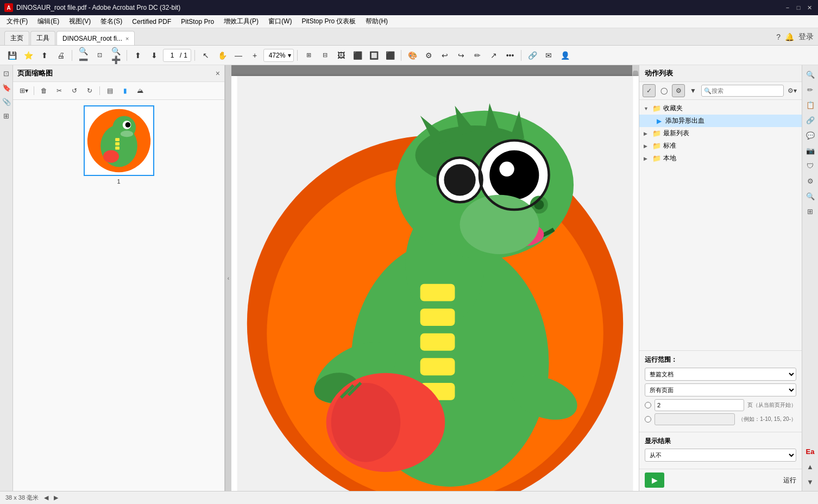 The width and height of the screenshot is (818, 504). Describe the element at coordinates (720, 374) in the screenshot. I see `scope-select: 整篇文档 当前页 选定页` at that location.